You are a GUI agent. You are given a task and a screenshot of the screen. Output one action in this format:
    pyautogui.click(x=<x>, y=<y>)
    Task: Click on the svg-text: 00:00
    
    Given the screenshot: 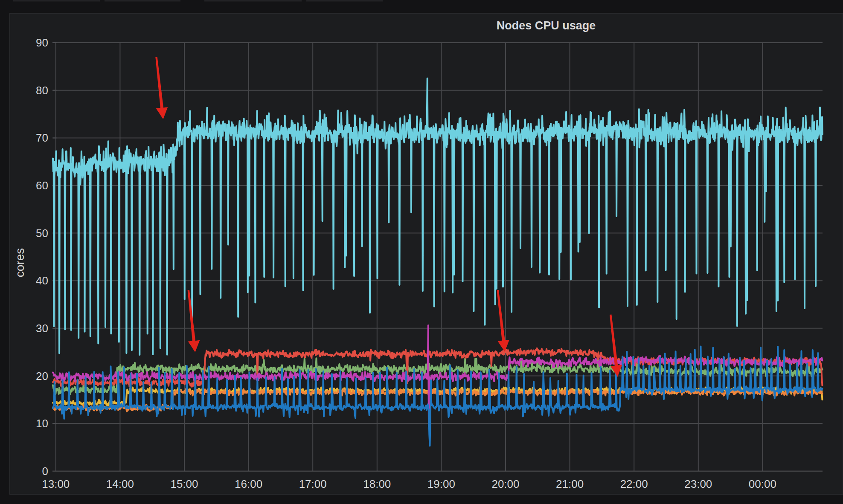 What is the action you would take?
    pyautogui.click(x=763, y=484)
    